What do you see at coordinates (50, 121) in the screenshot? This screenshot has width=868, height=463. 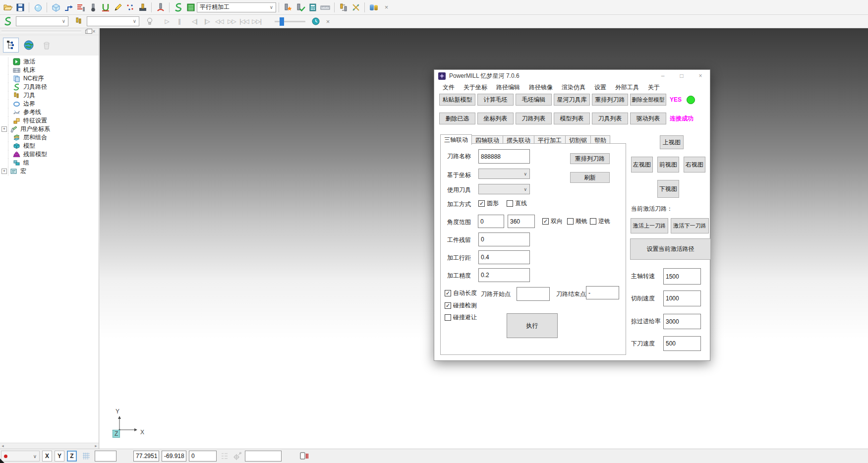 I see `tree-item-feature-sets: 特征设置` at bounding box center [50, 121].